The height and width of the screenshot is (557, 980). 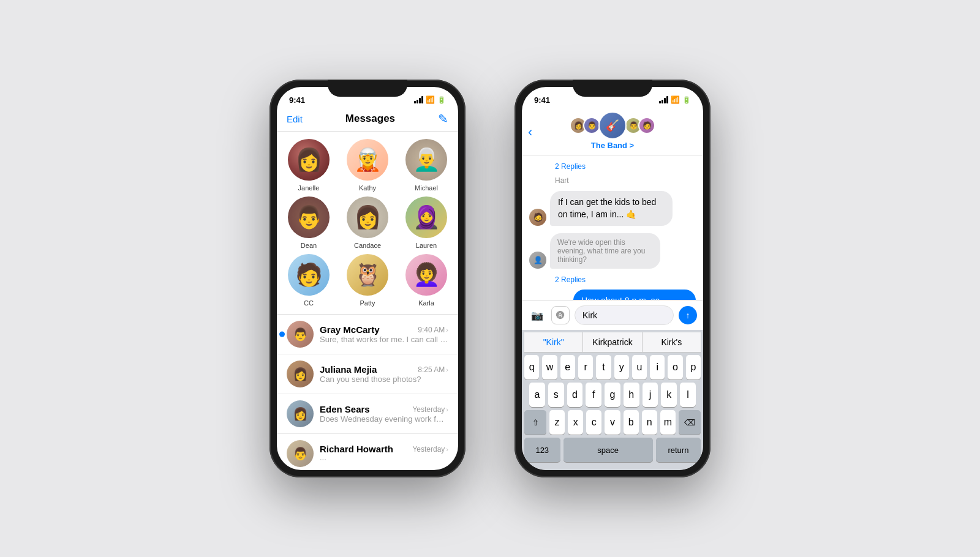 What do you see at coordinates (612, 315) in the screenshot?
I see `input-bar: 📷 🅐 Kirk ↑` at bounding box center [612, 315].